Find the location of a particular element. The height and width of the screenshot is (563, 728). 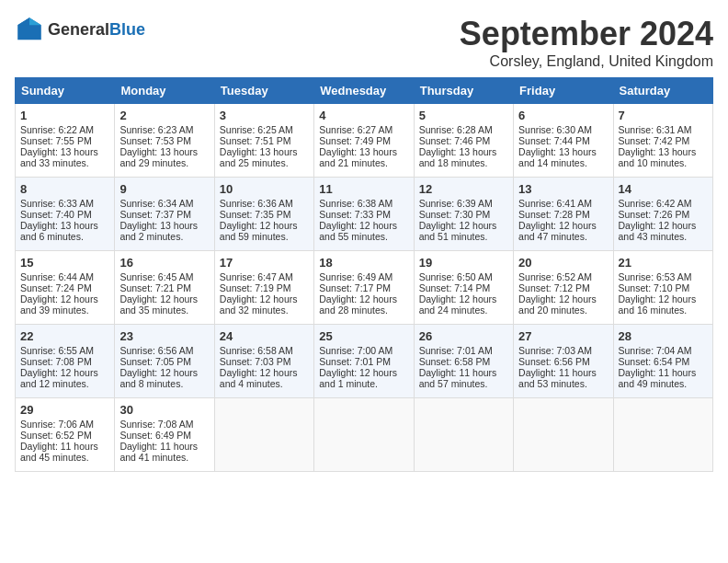

page-header: GeneralBlue September 2024 Corsley, Engl… is located at coordinates (364, 42).